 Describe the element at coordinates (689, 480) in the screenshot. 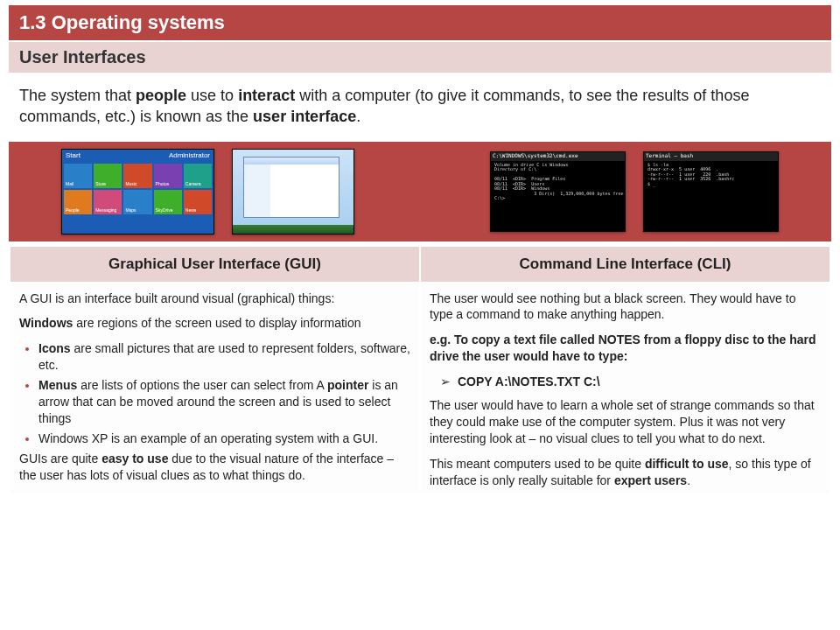

I see `body-text: .` at that location.